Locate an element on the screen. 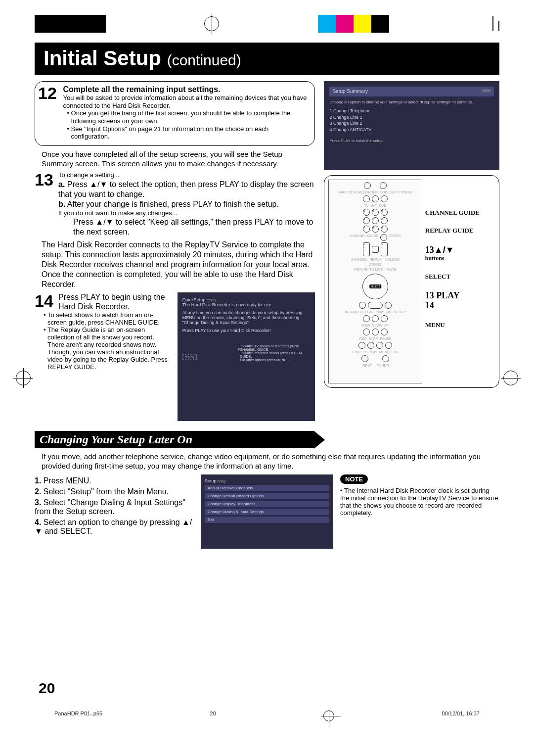  step-14-number: 14 is located at coordinates (46, 302).